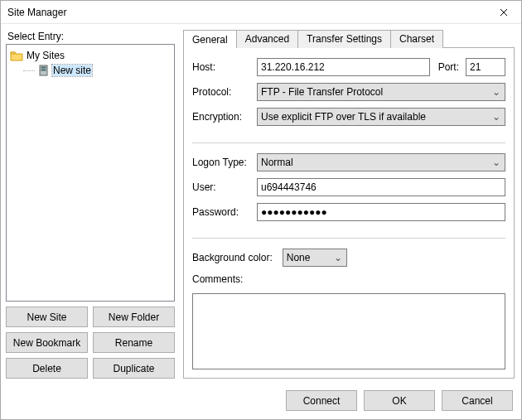 This screenshot has width=522, height=420. Describe the element at coordinates (90, 56) in the screenshot. I see `tree-root-item: My Sites` at that location.